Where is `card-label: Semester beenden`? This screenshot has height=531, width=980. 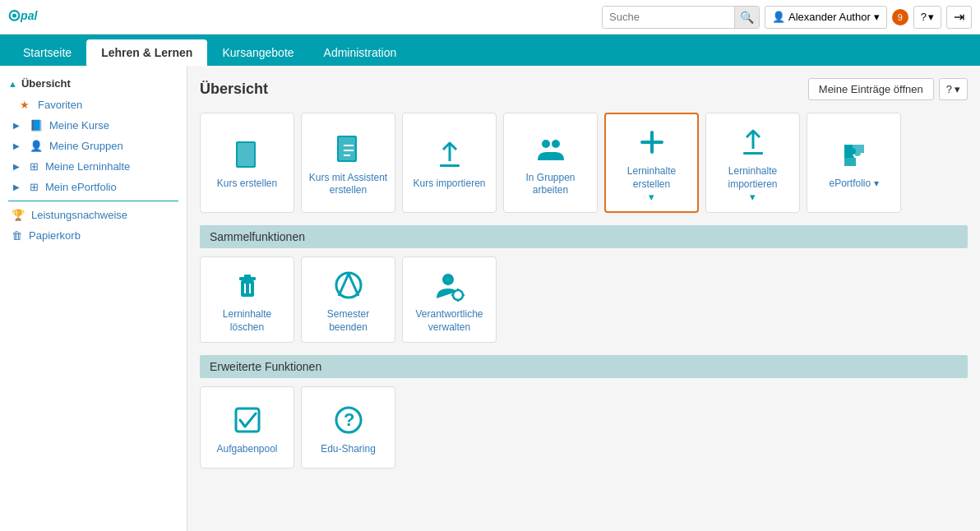 card-label: Semester beenden is located at coordinates (349, 321).